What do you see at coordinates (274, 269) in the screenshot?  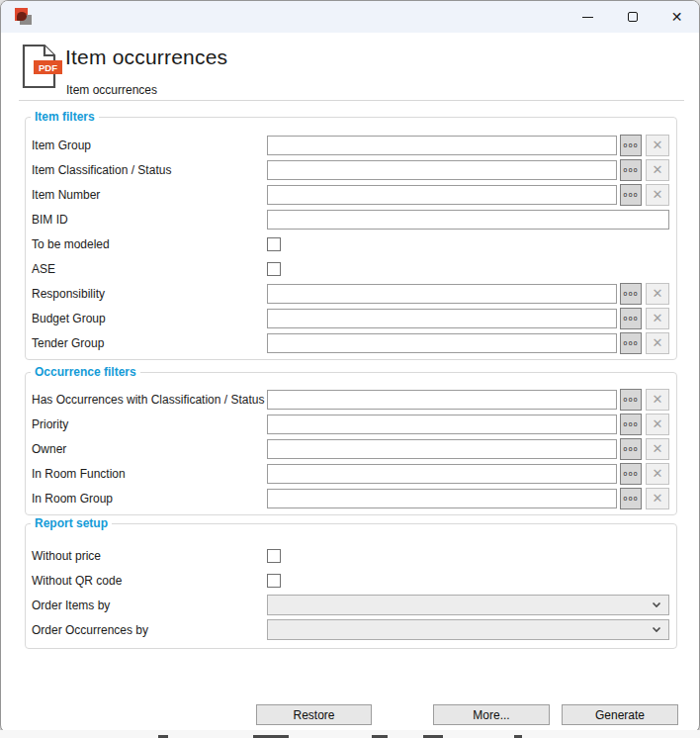 I see `ase-checkbox` at bounding box center [274, 269].